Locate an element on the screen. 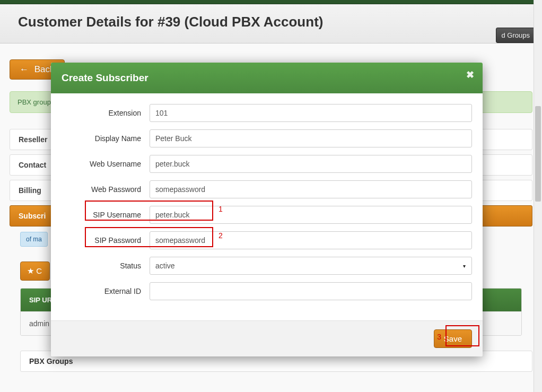 The image size is (542, 392). table-cell-value: admin is located at coordinates (39, 324).